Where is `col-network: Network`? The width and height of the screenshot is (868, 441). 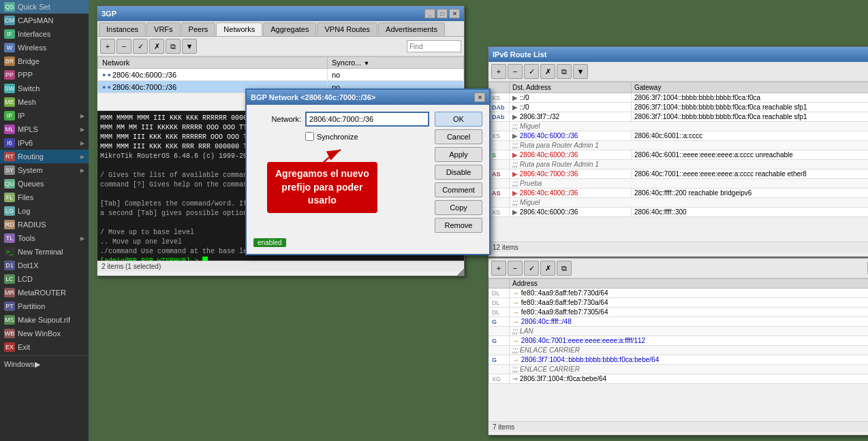 col-network: Network is located at coordinates (213, 63).